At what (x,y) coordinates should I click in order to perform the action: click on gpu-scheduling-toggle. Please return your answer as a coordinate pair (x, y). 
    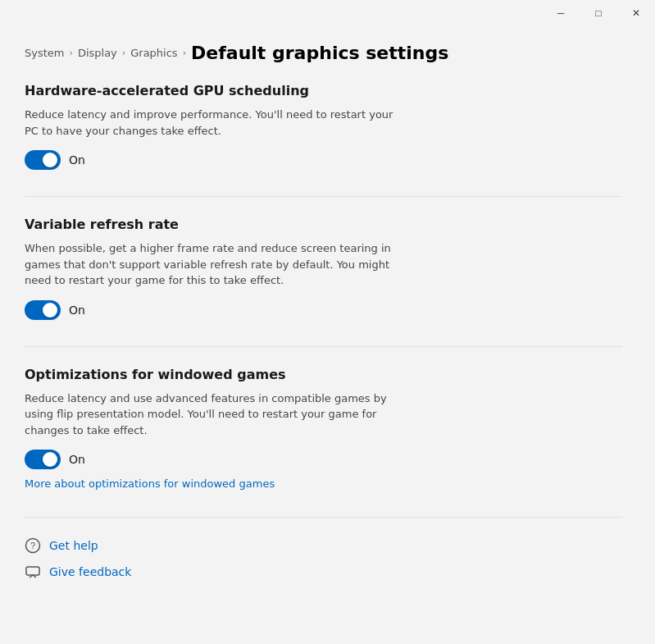
    Looking at the image, I should click on (43, 160).